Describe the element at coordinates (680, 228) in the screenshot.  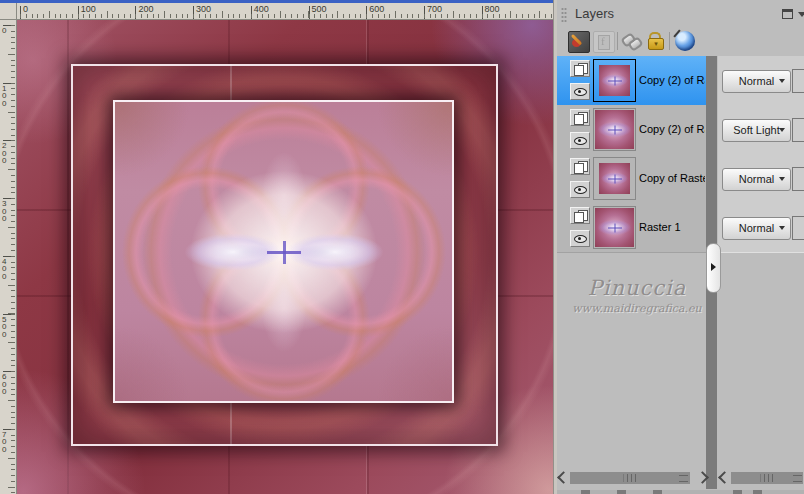
I see `layer-row-raster1: Raster 1 Normal` at that location.